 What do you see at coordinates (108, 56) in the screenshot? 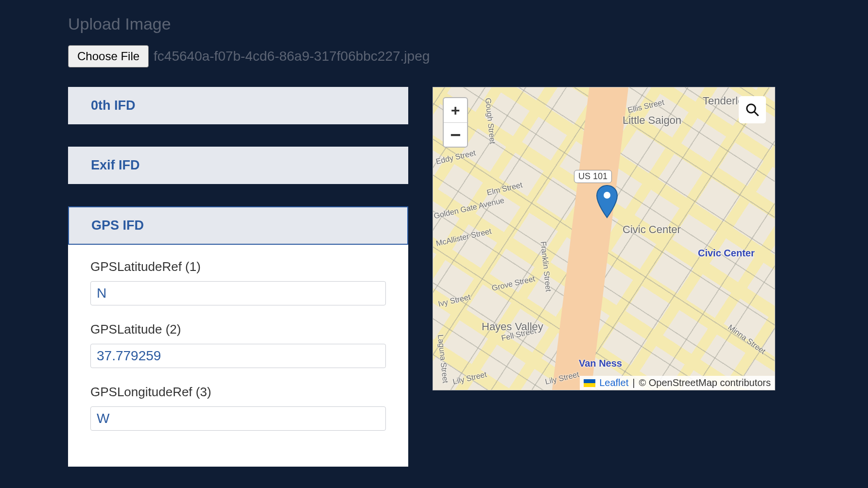
I see `choose-file-button: Choose File` at bounding box center [108, 56].